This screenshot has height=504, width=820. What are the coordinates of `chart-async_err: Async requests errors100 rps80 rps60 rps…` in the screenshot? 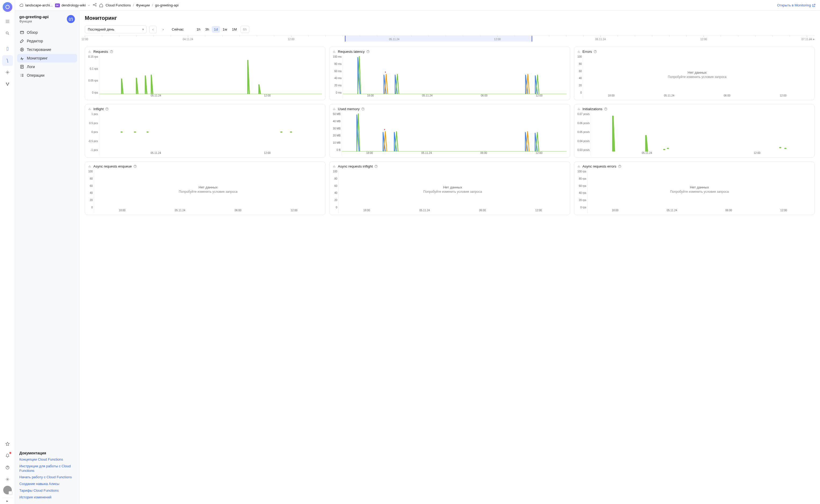 It's located at (694, 188).